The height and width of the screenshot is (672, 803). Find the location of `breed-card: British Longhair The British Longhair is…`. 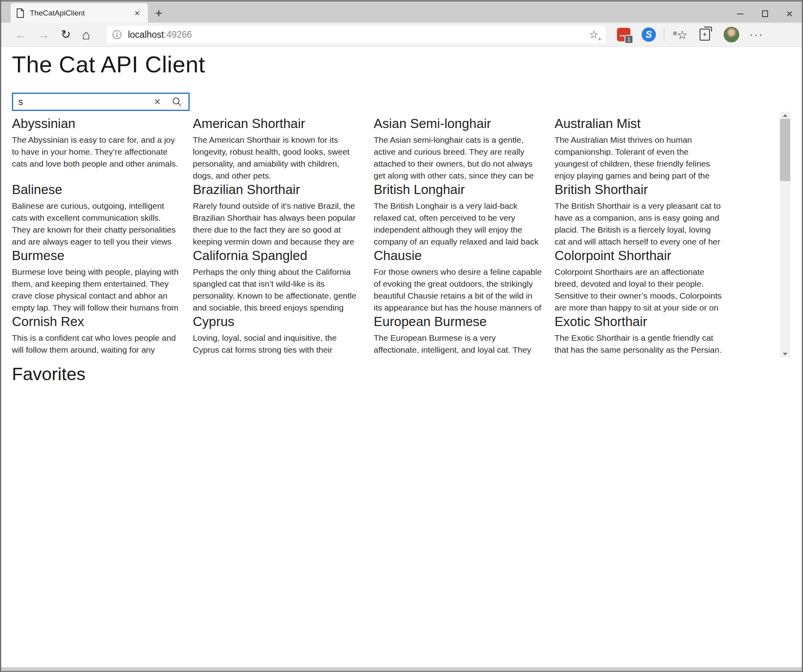

breed-card: British Longhair The British Longhair is… is located at coordinates (458, 215).